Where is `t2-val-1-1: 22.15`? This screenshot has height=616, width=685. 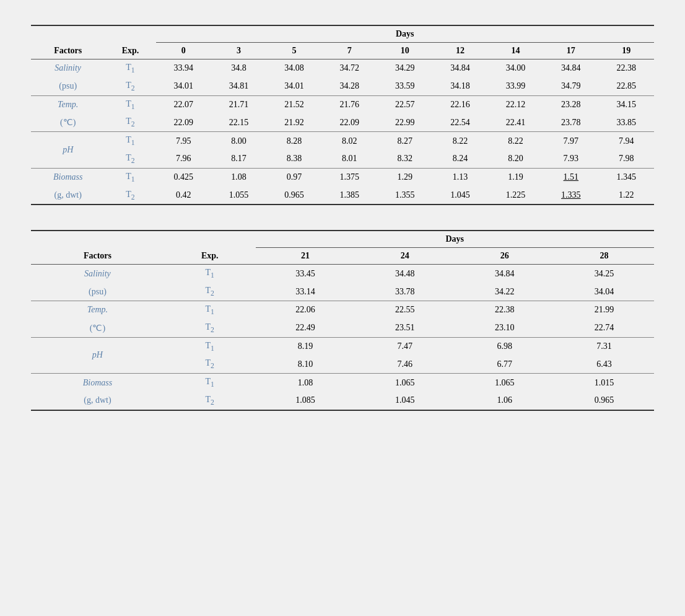
t2-val-1-1: 22.15 is located at coordinates (239, 123).